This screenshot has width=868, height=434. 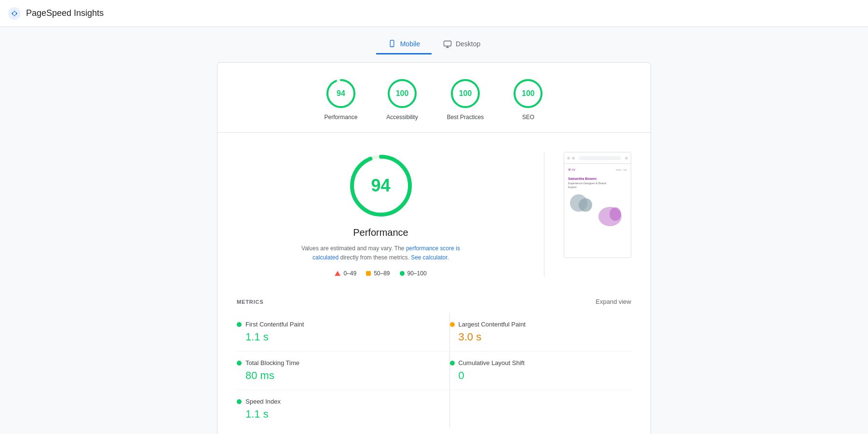 I want to click on metric-si: Speed Index 1.1 s, so click(x=336, y=409).